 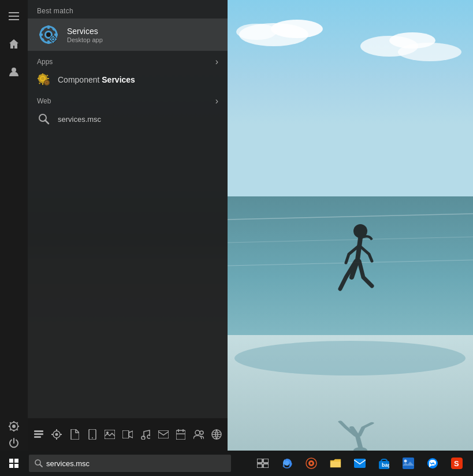 What do you see at coordinates (85, 31) in the screenshot?
I see `services-name: Services` at bounding box center [85, 31].